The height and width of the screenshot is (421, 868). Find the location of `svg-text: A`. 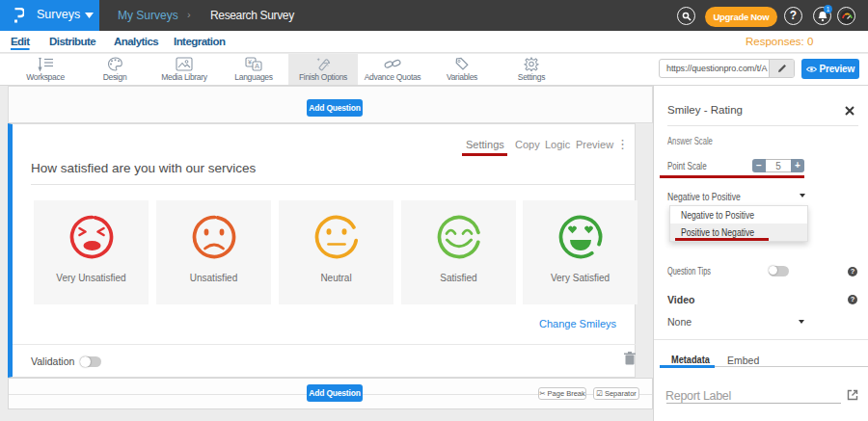

svg-text: A is located at coordinates (257, 66).